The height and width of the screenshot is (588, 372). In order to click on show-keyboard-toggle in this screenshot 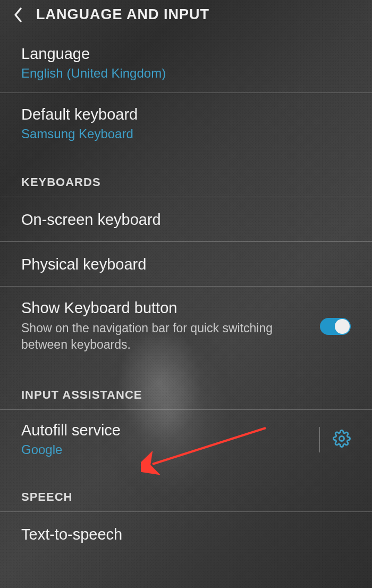, I will do `click(335, 326)`.